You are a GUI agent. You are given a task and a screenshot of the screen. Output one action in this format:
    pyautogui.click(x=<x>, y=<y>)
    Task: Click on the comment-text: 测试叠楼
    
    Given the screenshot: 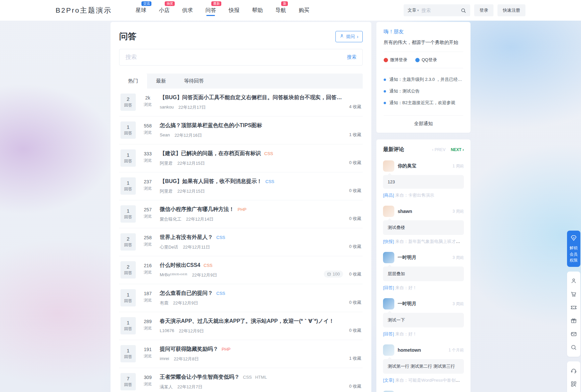 What is the action you would take?
    pyautogui.click(x=423, y=228)
    